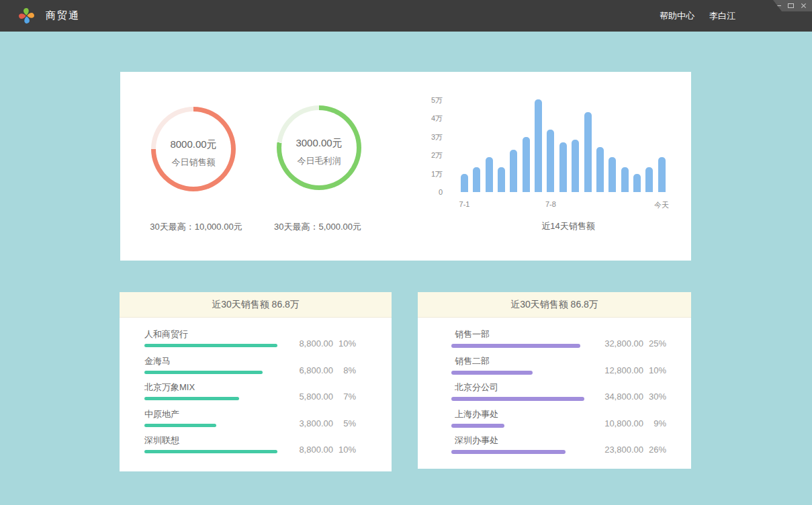 The image size is (812, 505). What do you see at coordinates (27, 16) in the screenshot?
I see `app-logo-icon` at bounding box center [27, 16].